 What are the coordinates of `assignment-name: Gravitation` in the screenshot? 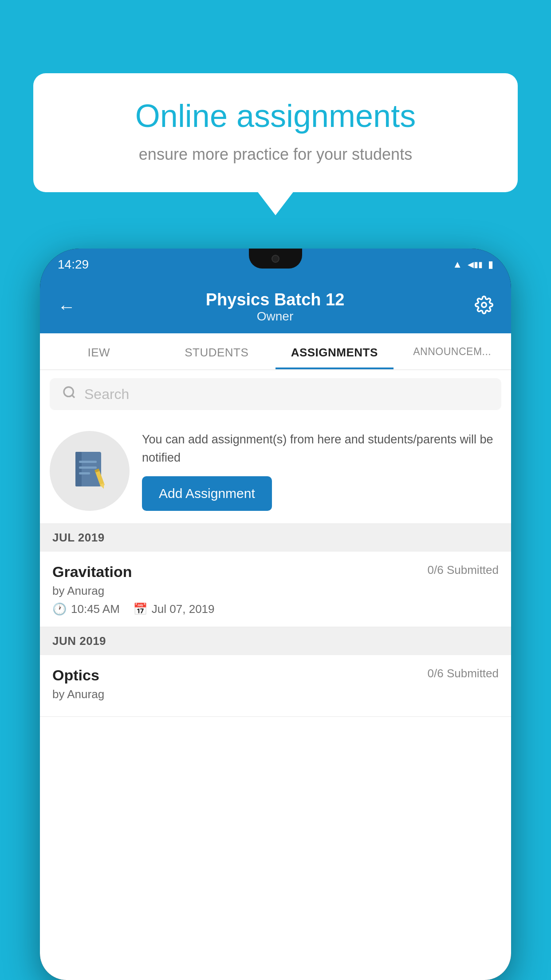 It's located at (92, 572).